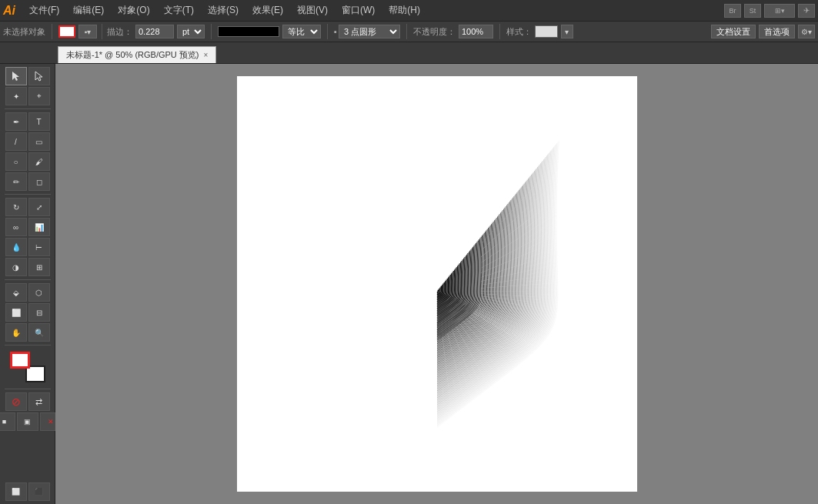 The image size is (818, 504). What do you see at coordinates (39, 76) in the screenshot?
I see `direct-select-tool-btn` at bounding box center [39, 76].